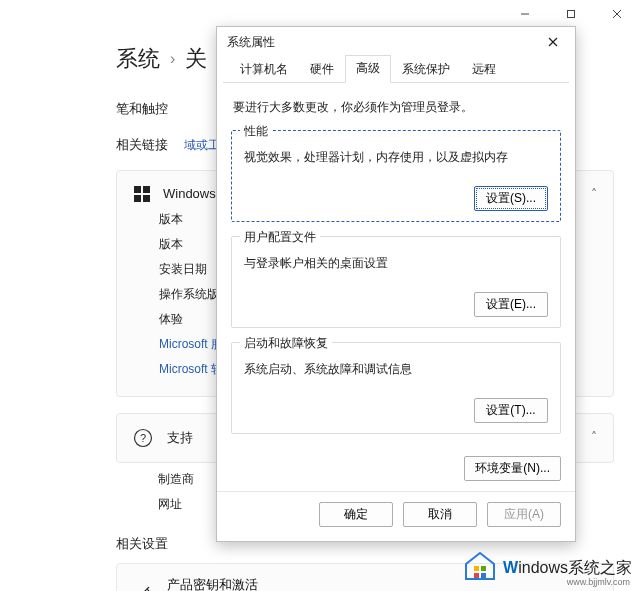 Image resolution: width=640 pixels, height=591 pixels. Describe the element at coordinates (598, 582) in the screenshot. I see `watermark-url: www.bjjmlv.com` at that location.